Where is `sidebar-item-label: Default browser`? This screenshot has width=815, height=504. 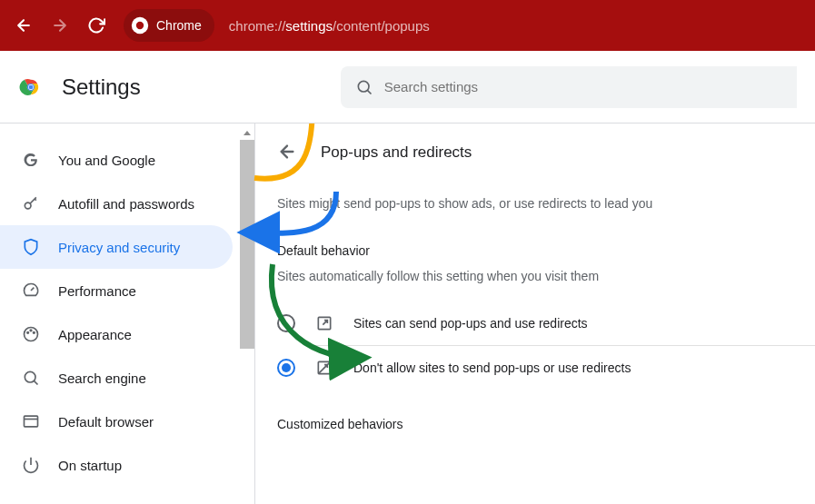 sidebar-item-label: Default browser is located at coordinates (105, 421).